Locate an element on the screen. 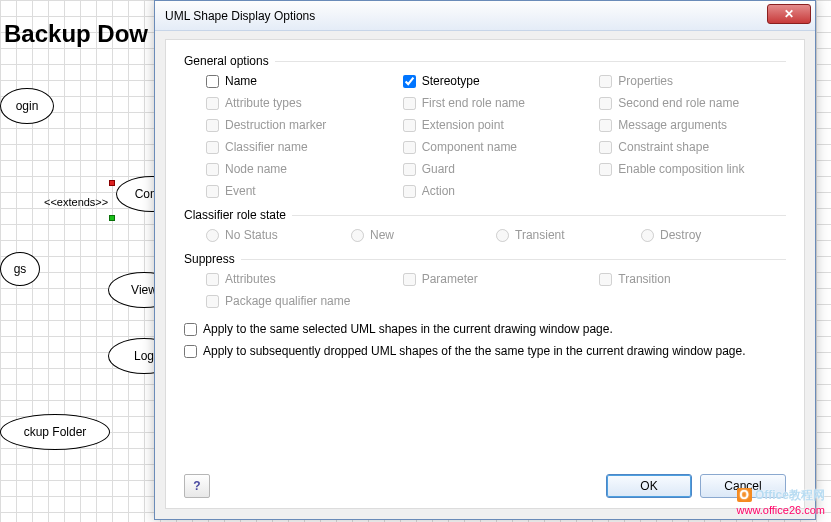 The image size is (831, 522). shape-gs: gs is located at coordinates (20, 269).